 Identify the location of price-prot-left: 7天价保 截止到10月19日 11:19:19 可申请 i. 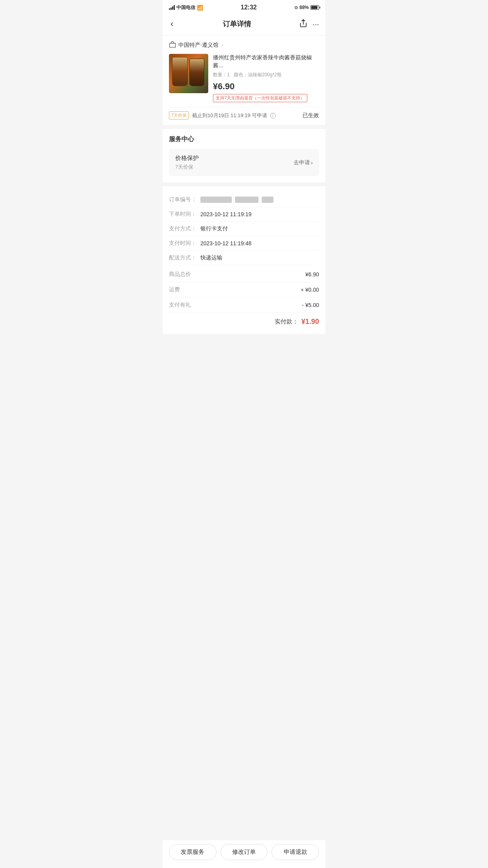
(222, 116).